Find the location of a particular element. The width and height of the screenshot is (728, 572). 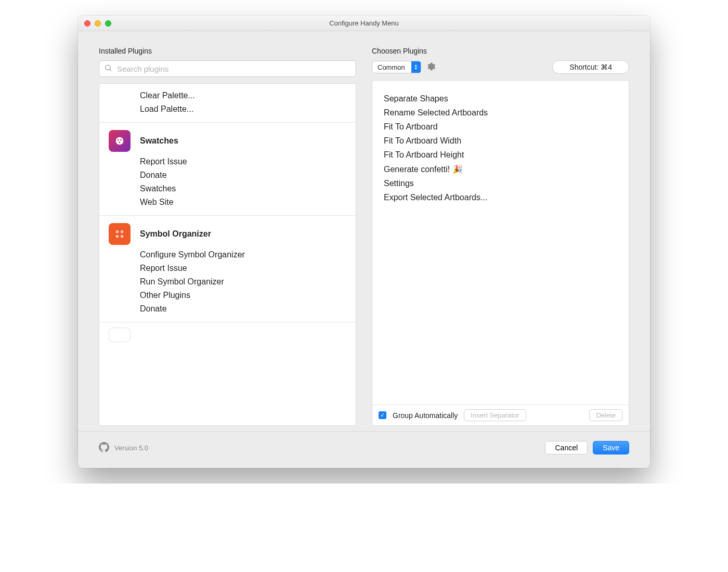

chosen-plugins-heading: Choosen Plugins is located at coordinates (500, 51).